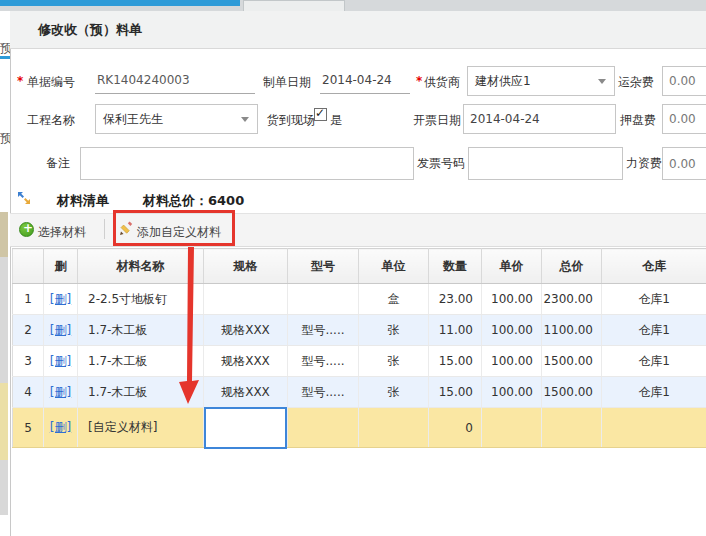  What do you see at coordinates (394, 266) in the screenshot?
I see `col-unit: 单位` at bounding box center [394, 266].